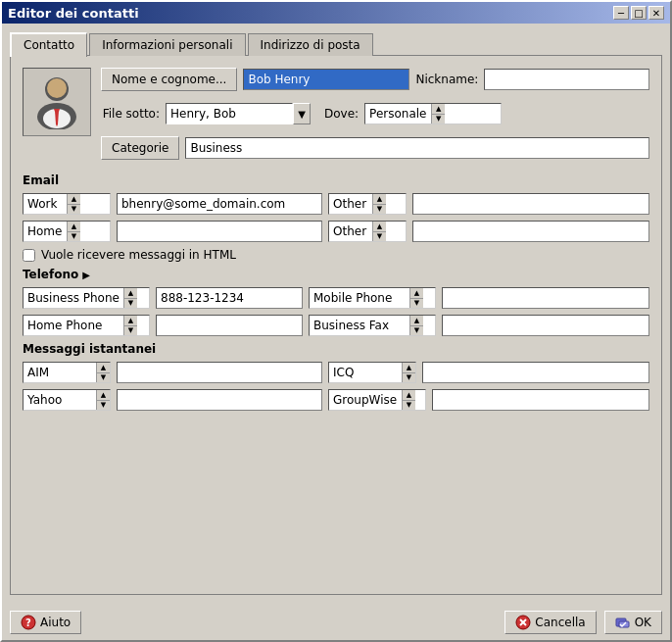 The image size is (672, 642). Describe the element at coordinates (336, 180) in the screenshot. I see `email-section-label: Email` at that location.